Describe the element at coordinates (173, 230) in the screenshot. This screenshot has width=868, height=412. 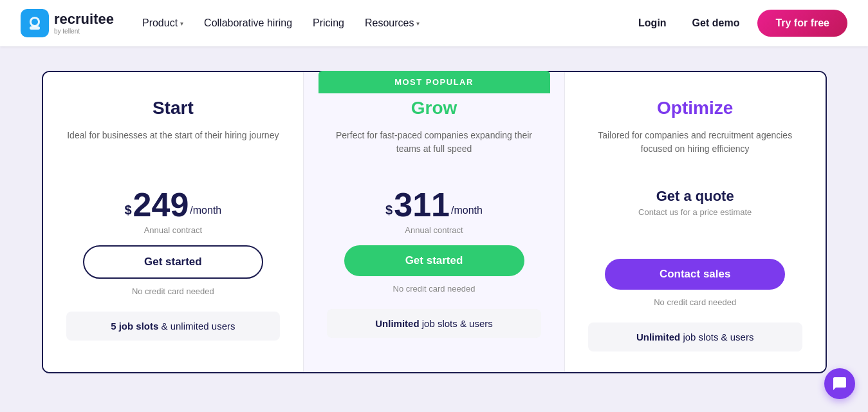
I see `plan-start-contract: Annual contract` at that location.